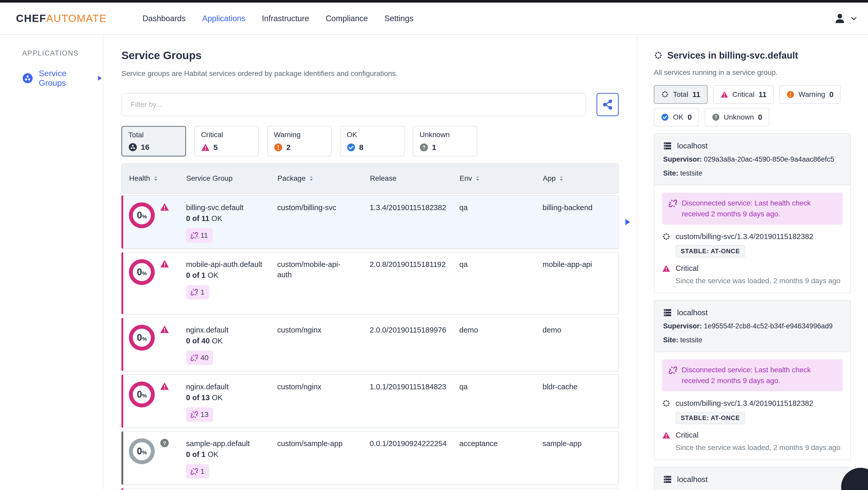 The height and width of the screenshot is (490, 868). What do you see at coordinates (752, 239) in the screenshot?
I see `service-card-body: Disconnected service: Last health check …` at bounding box center [752, 239].